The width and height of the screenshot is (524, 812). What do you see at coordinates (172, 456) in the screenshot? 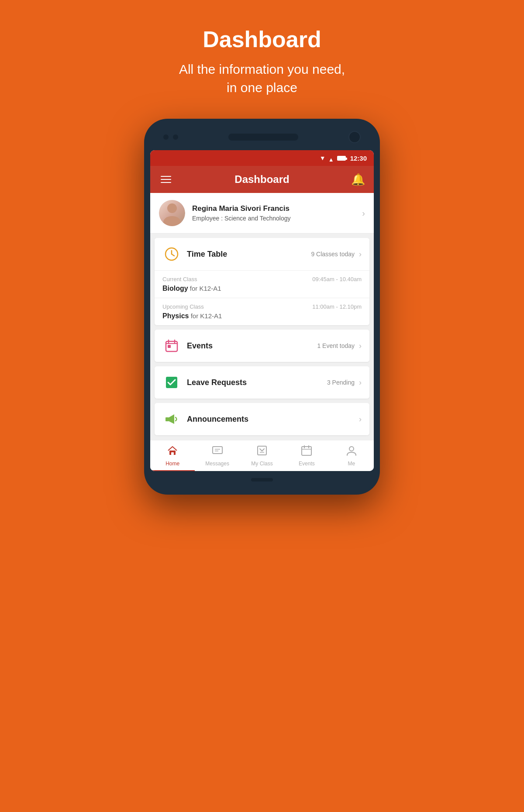
I see `nav-home: Home` at bounding box center [172, 456].